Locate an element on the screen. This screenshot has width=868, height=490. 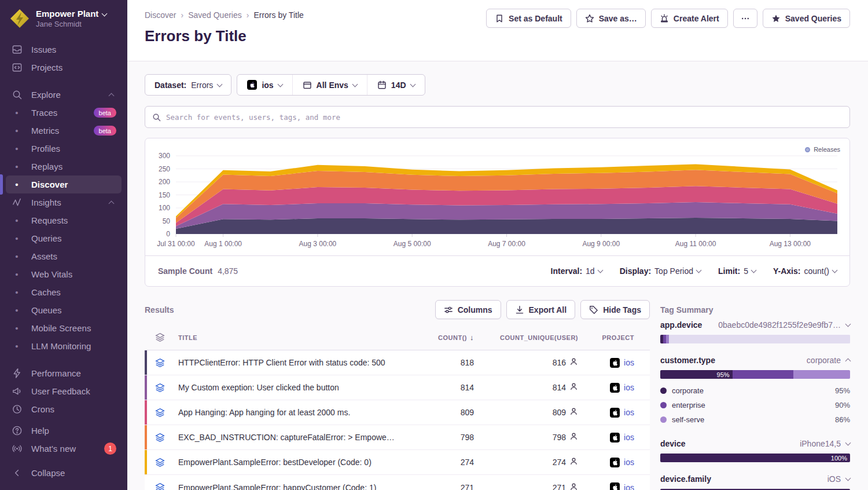
set-as-default-button: Set as Default is located at coordinates (529, 19).